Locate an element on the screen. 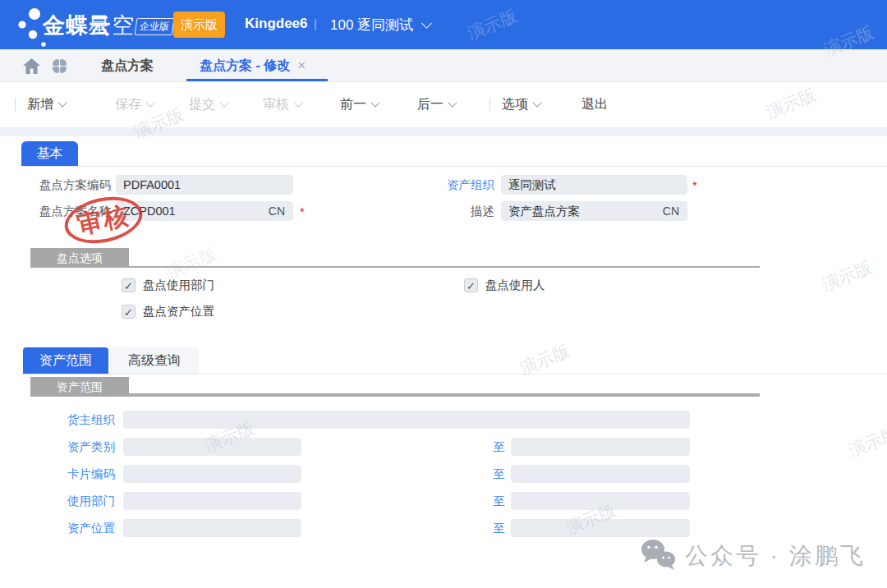  plan-code-label: 盘点方案编码 is located at coordinates (56, 185).